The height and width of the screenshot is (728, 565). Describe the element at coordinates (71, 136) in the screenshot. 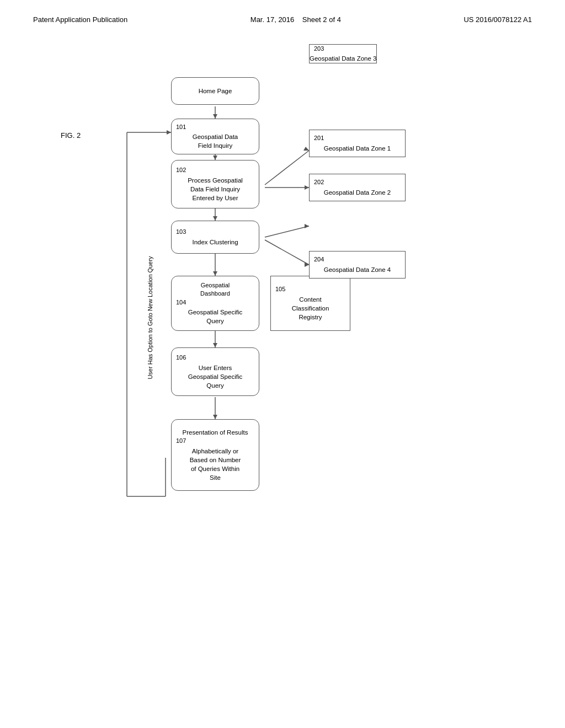

I see `fig-label: FIG. 2` at that location.